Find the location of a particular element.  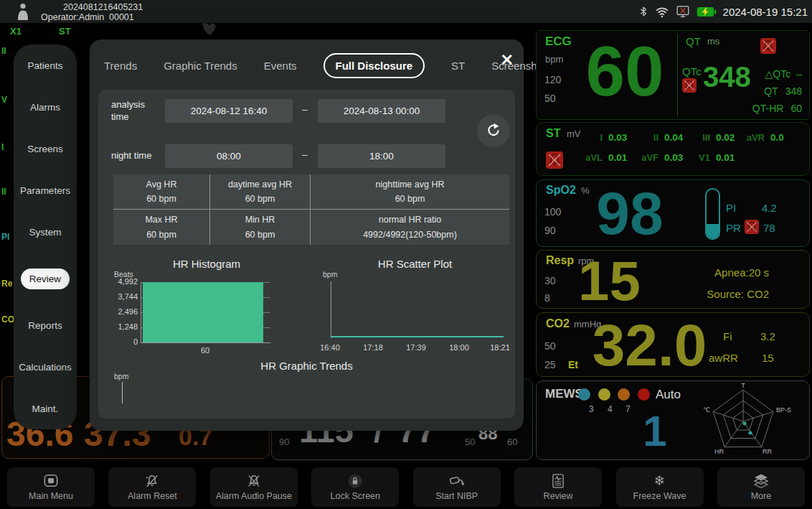

st-value-v1: 0.01 is located at coordinates (725, 158).